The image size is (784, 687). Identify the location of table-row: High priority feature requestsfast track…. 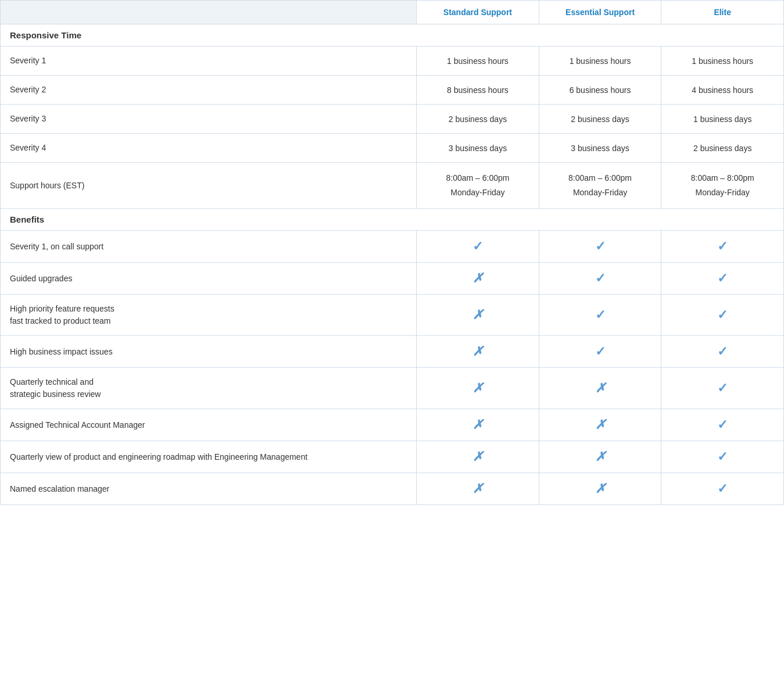
(392, 315).